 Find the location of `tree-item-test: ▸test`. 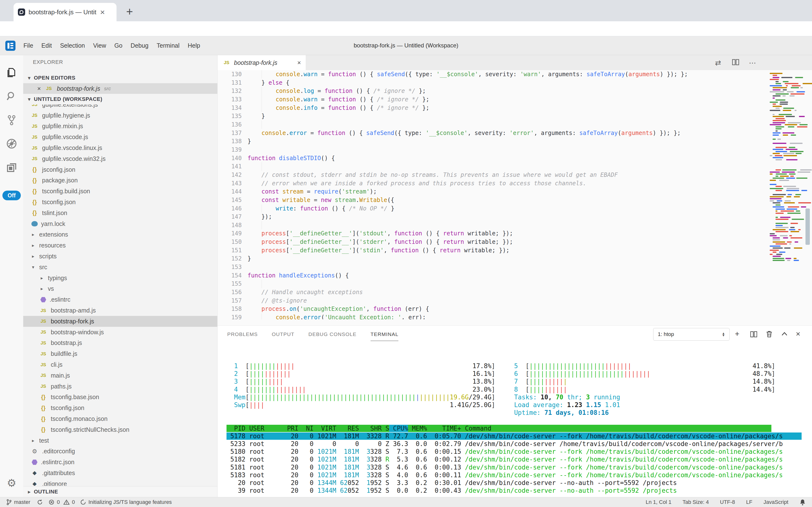

tree-item-test: ▸test is located at coordinates (120, 441).